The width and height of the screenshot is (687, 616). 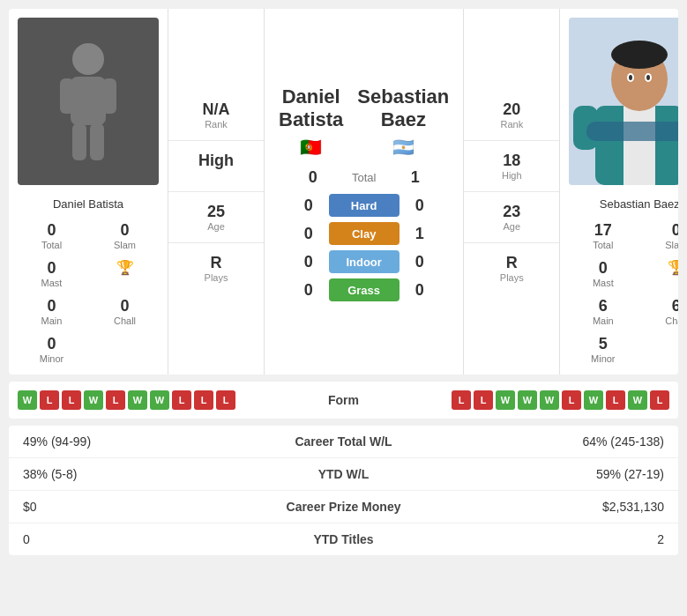 I want to click on left-slam-cell: 0 Slam, so click(x=125, y=236).